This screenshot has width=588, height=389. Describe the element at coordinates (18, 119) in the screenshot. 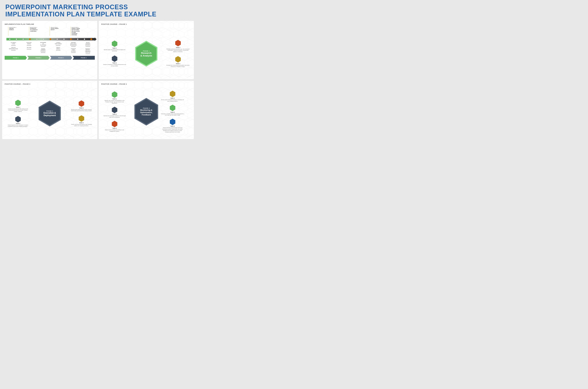

I see `phase3-task2-hex` at that location.